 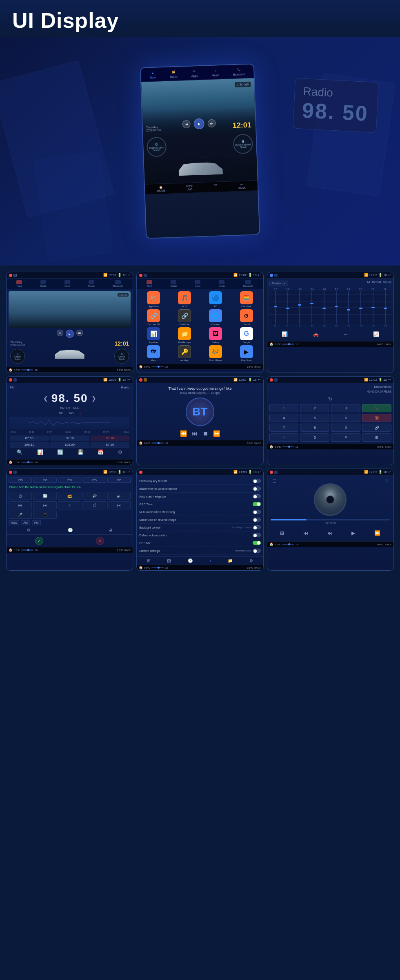 I want to click on key-6: 6, so click(x=346, y=418).